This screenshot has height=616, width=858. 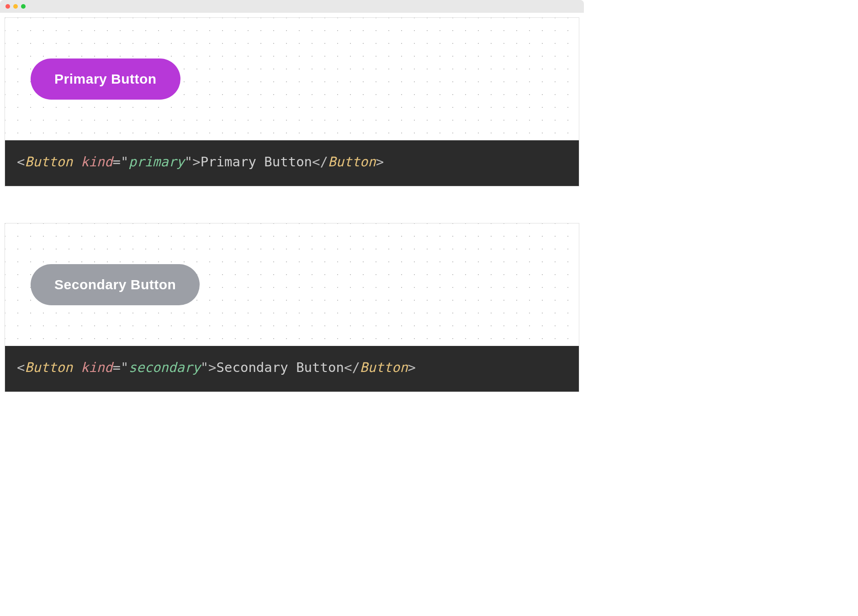 What do you see at coordinates (292, 285) in the screenshot?
I see `preview-area: Secondary Button` at bounding box center [292, 285].